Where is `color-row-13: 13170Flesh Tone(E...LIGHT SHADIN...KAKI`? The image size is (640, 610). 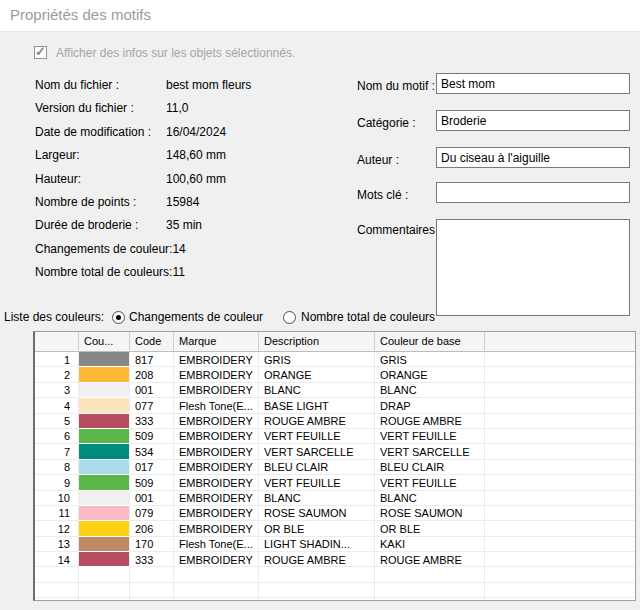
color-row-13: 13170Flesh Tone(E...LIGHT SHADIN...KAKI is located at coordinates (335, 544).